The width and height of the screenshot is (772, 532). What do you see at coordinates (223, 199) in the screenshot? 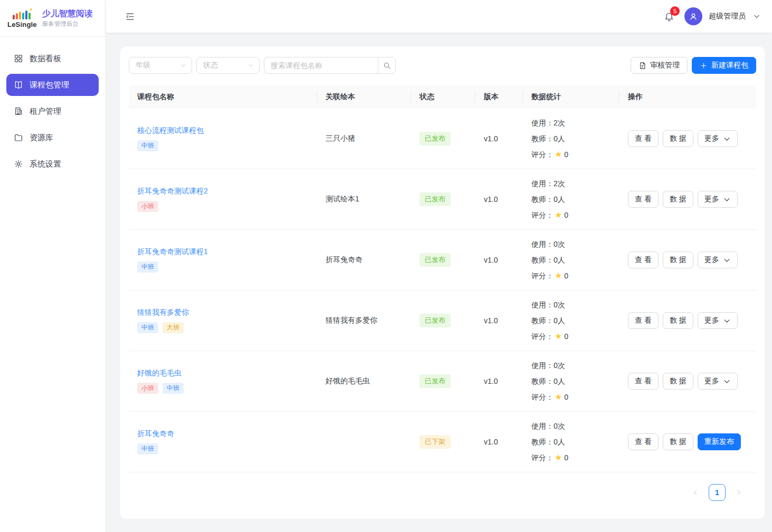
I see `cell-package-name: 折耳兔奇奇测试课程2小班` at bounding box center [223, 199].